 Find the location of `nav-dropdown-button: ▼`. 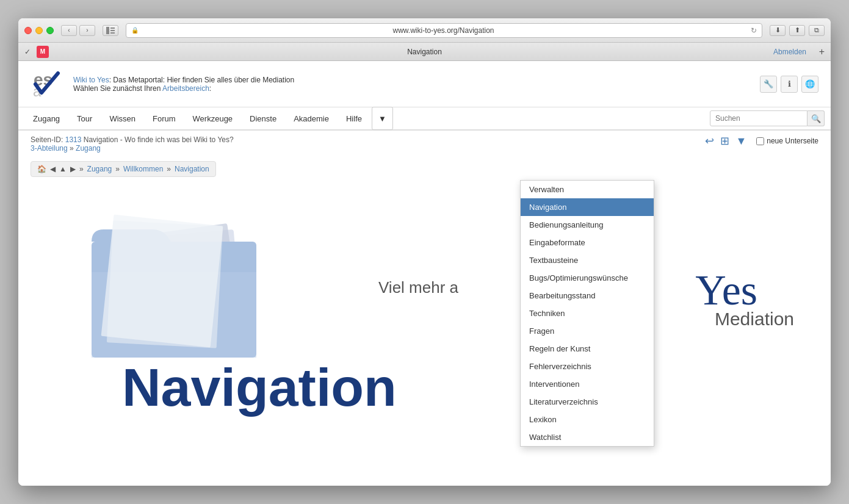

nav-dropdown-button: ▼ is located at coordinates (382, 118).